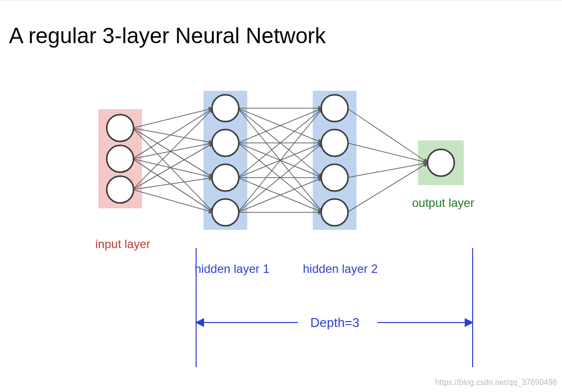  I want to click on edges-input-hidden1, so click(173, 160).